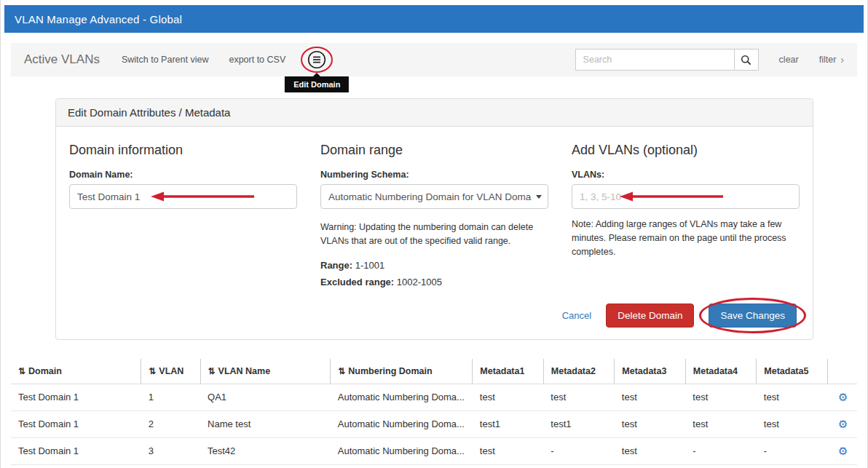 This screenshot has height=468, width=868. Describe the element at coordinates (370, 265) in the screenshot. I see `range-value: 1-1001` at that location.